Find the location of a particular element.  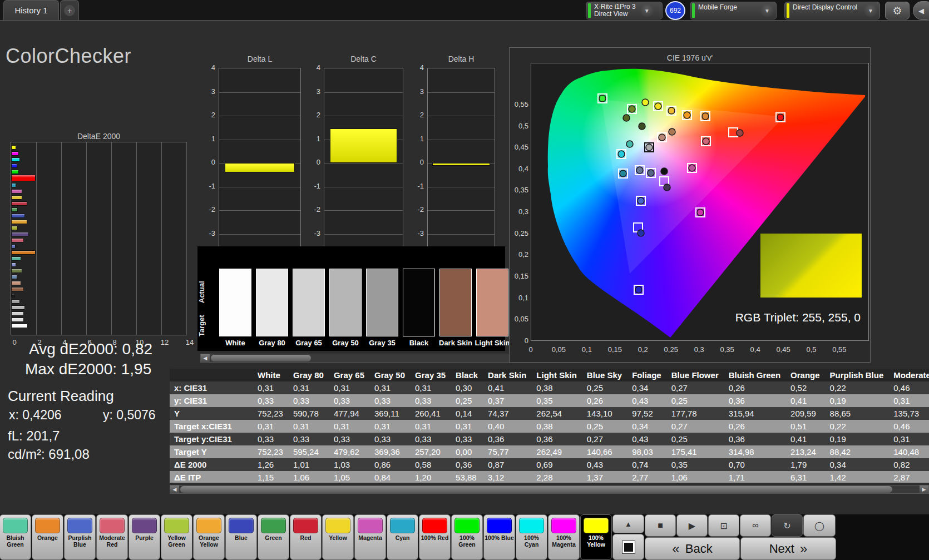

gridline is located at coordinates (260, 140).